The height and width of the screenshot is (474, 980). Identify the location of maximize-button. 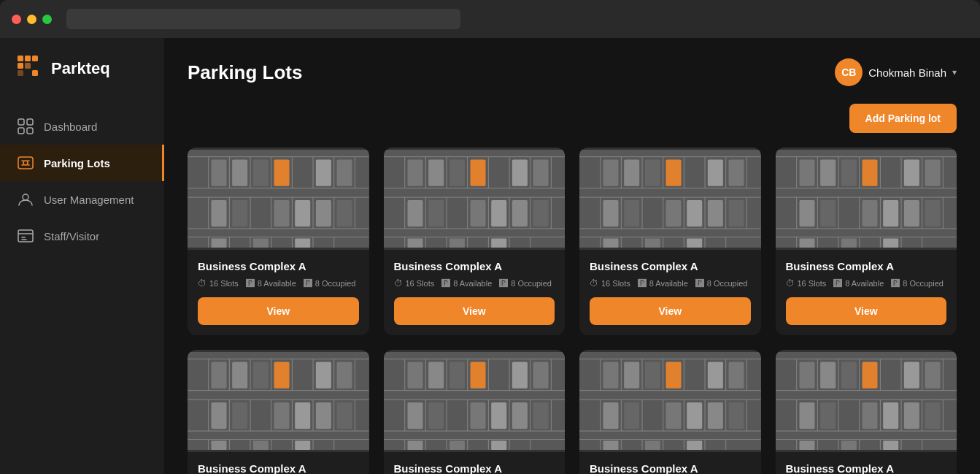
(47, 19).